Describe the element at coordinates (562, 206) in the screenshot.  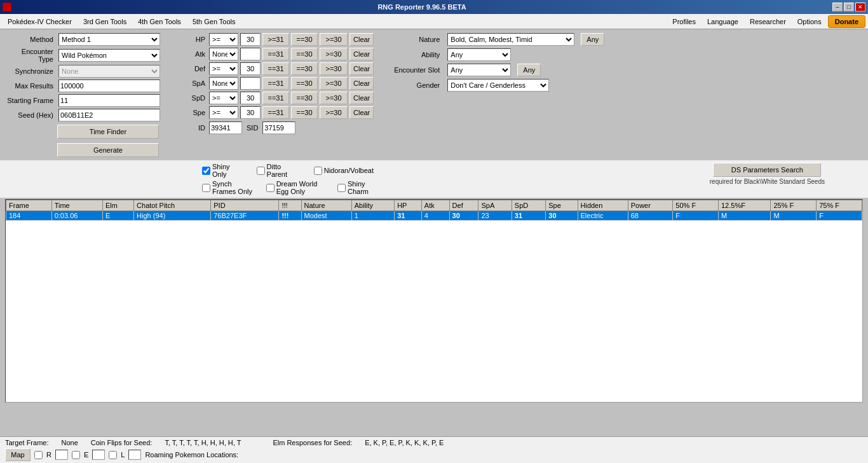
I see `col-spe: Spe` at that location.